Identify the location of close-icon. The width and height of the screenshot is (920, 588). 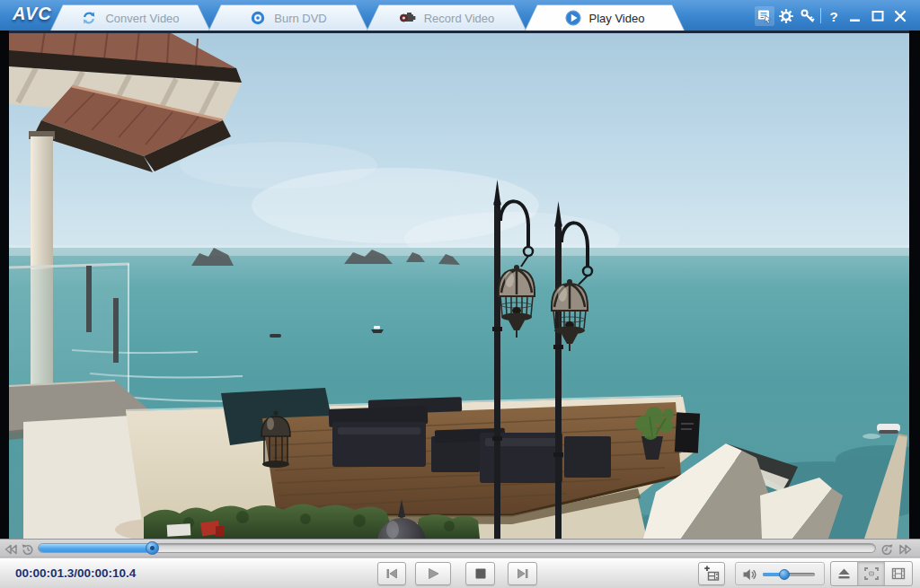
(900, 16).